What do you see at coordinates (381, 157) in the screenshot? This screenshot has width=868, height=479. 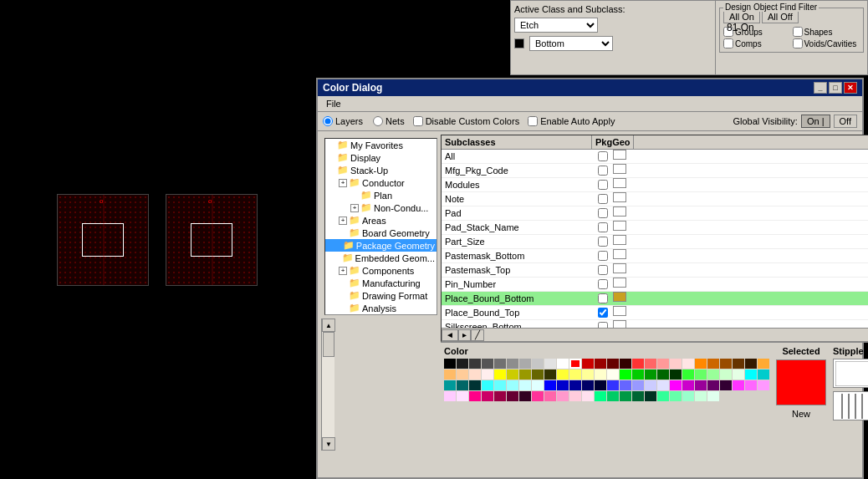 I see `tree-item: 📁Display` at bounding box center [381, 157].